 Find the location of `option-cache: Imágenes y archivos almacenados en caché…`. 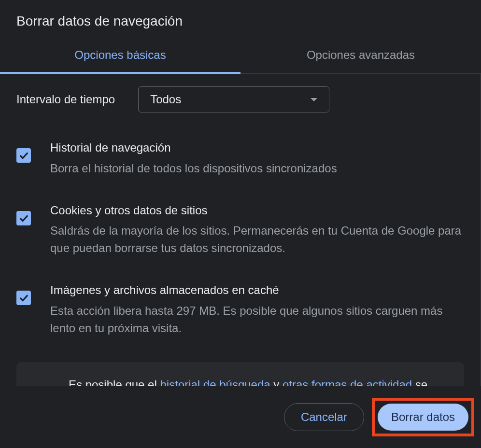

option-cache: Imágenes y archivos almacenados en caché… is located at coordinates (240, 309).